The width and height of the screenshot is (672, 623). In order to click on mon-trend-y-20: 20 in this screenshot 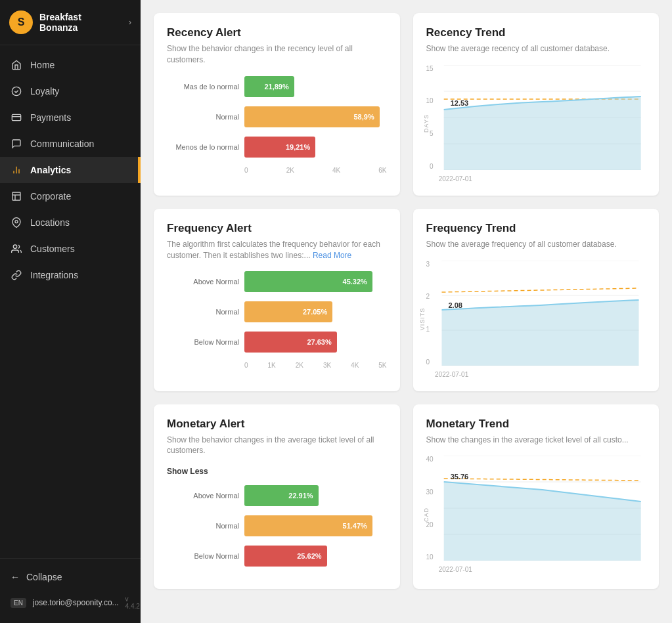, I will do `click(430, 525)`.